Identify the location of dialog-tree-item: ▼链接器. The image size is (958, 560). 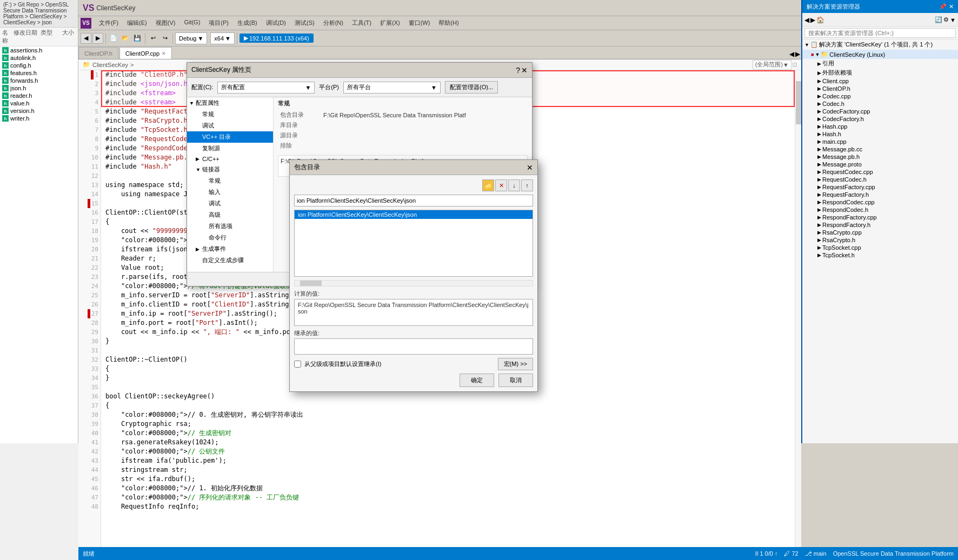
(230, 170).